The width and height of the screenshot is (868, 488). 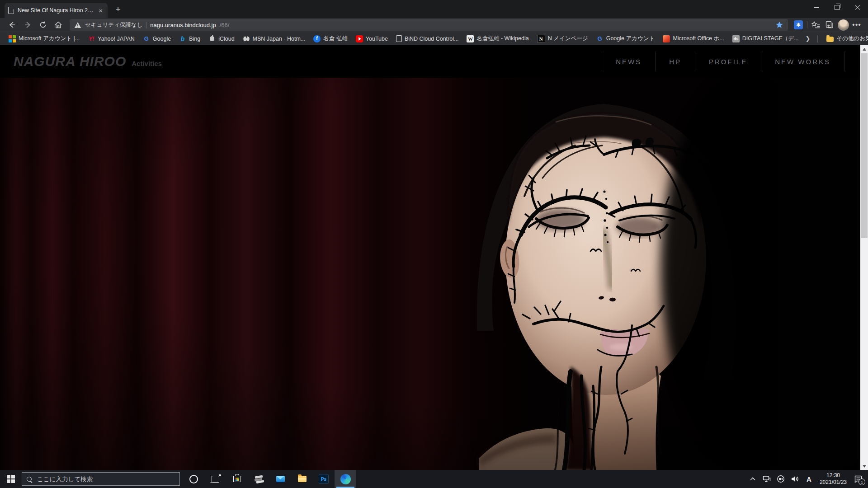 What do you see at coordinates (628, 61) in the screenshot?
I see `nav-item-news: NEWS` at bounding box center [628, 61].